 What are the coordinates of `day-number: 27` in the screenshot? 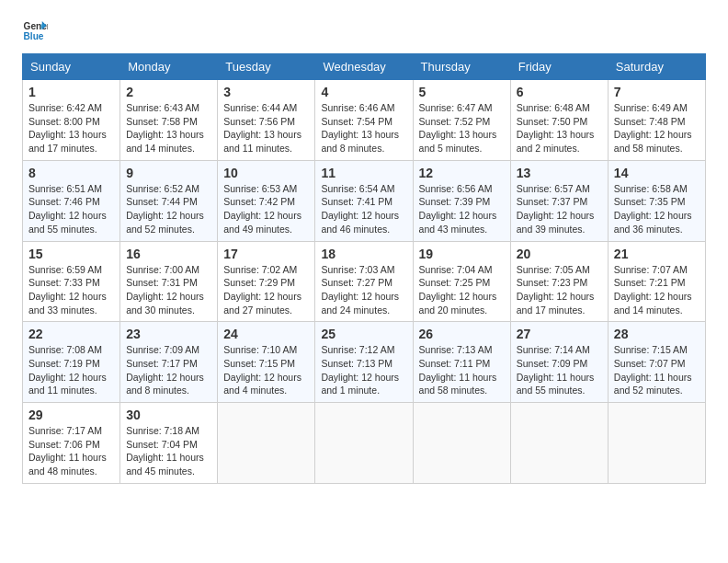 It's located at (559, 334).